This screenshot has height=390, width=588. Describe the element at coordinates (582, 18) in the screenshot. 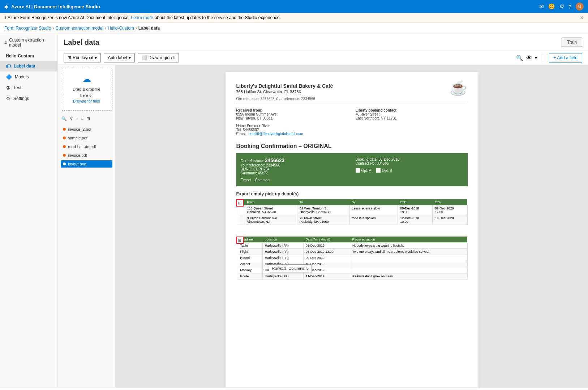

I see `close-notification-button: ✕` at that location.